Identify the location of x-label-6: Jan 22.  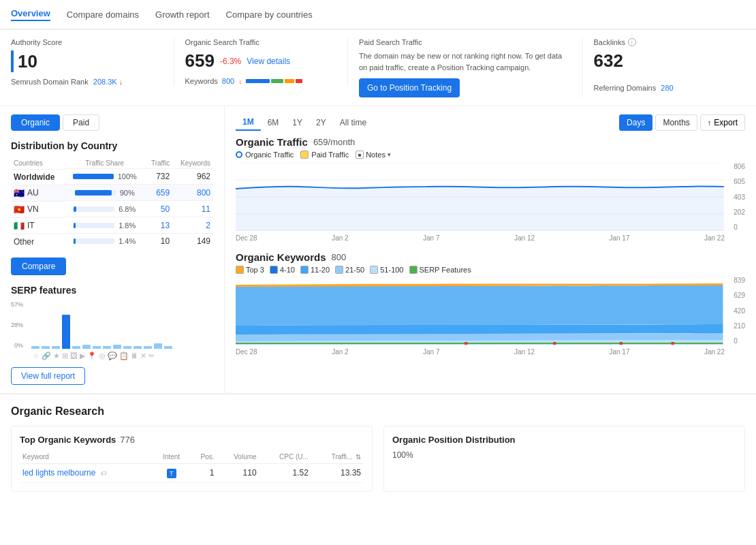
(714, 238).